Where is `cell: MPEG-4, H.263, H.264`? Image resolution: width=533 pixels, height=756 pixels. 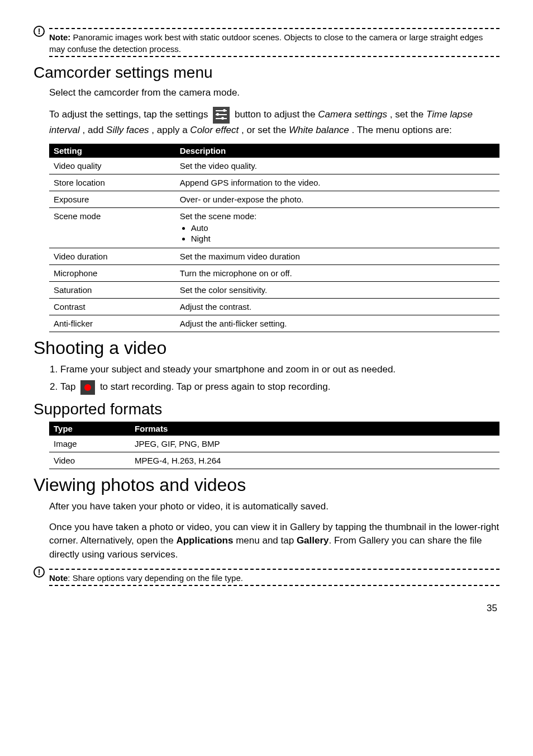 cell: MPEG-4, H.263, H.264 is located at coordinates (315, 460).